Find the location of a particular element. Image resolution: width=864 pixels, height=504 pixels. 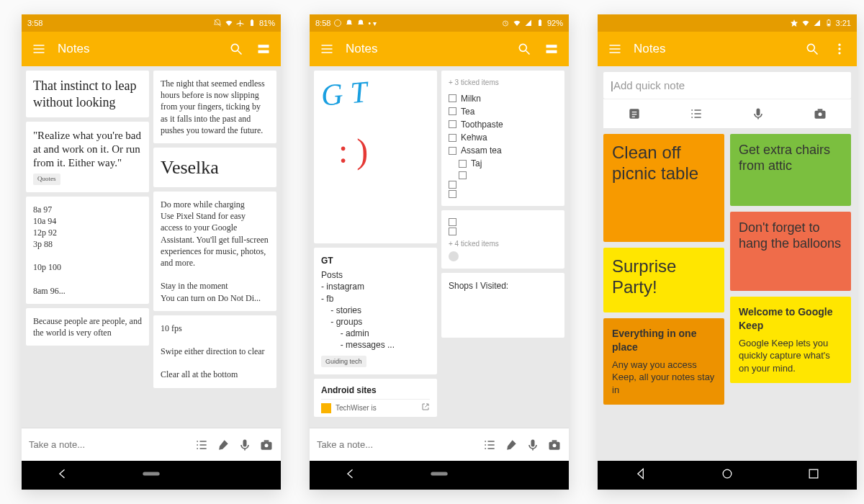

check-item: Assam tea is located at coordinates (503, 150).